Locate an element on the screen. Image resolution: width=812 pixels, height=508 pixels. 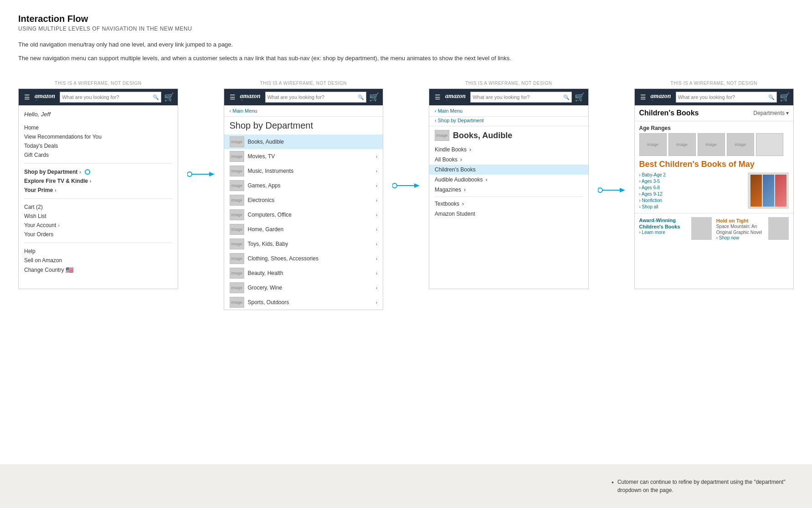
cart-icon-1: 🛒 is located at coordinates (169, 97).